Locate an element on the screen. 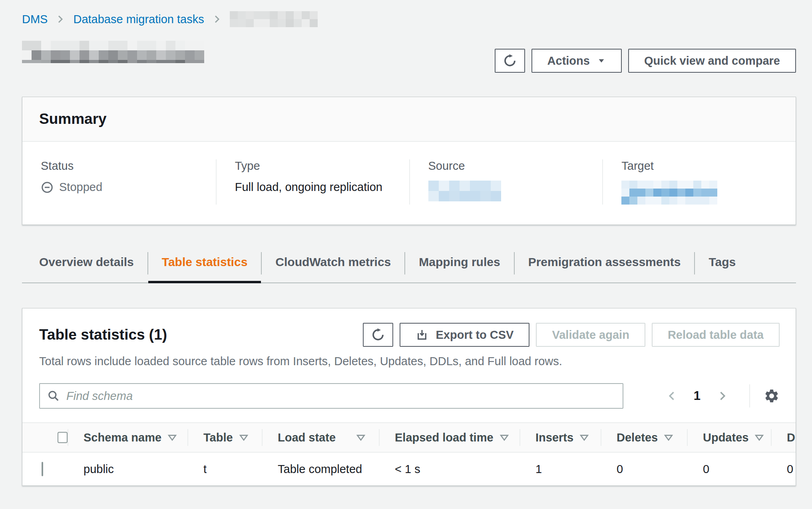 Image resolution: width=812 pixels, height=509 pixels. column-label: D is located at coordinates (791, 438).